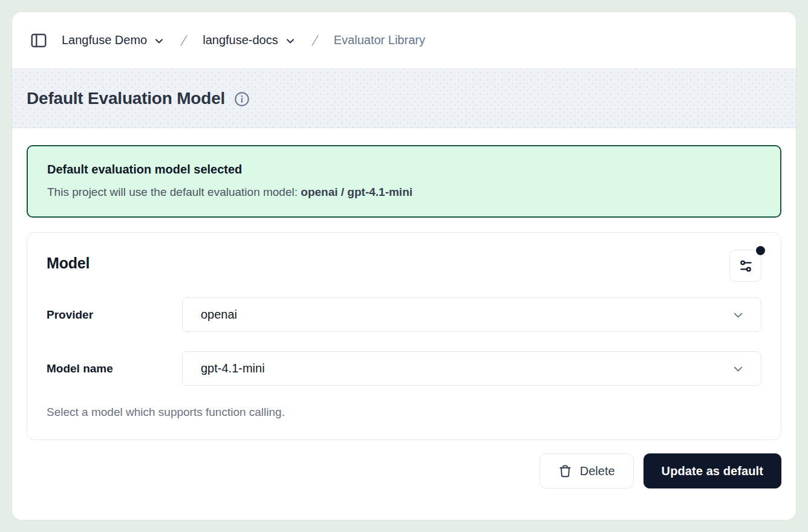 This screenshot has width=808, height=532. What do you see at coordinates (114, 315) in the screenshot?
I see `provider-label: Provider` at bounding box center [114, 315].